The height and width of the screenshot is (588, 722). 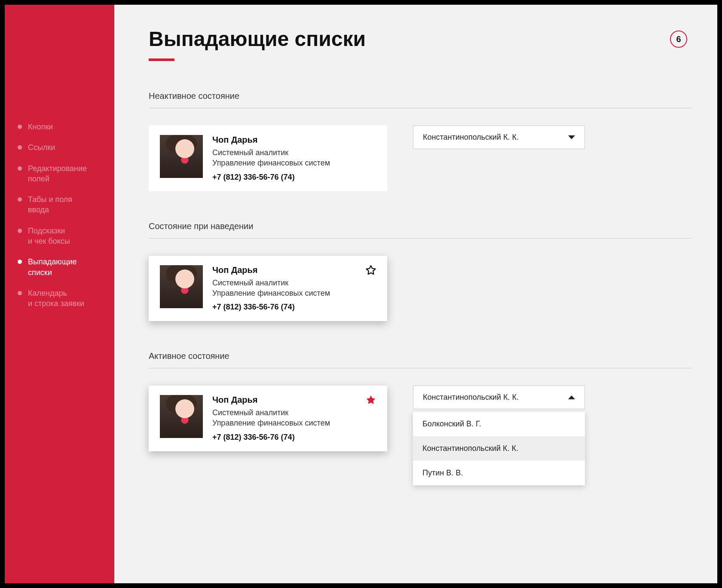 I want to click on sidebar-item-tabs-inputs: Табы и поля ввода, so click(x=59, y=205).